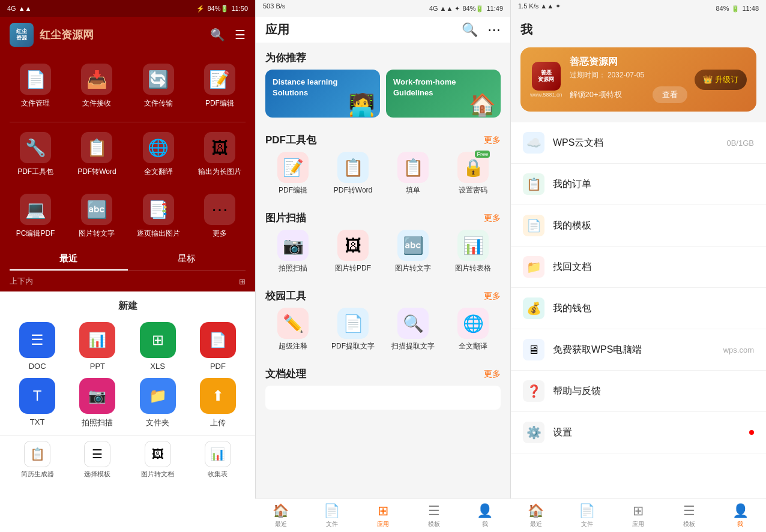  What do you see at coordinates (639, 391) in the screenshot?
I see `menu-item-help-feedback: ❓ 帮助与反馈` at bounding box center [639, 391].